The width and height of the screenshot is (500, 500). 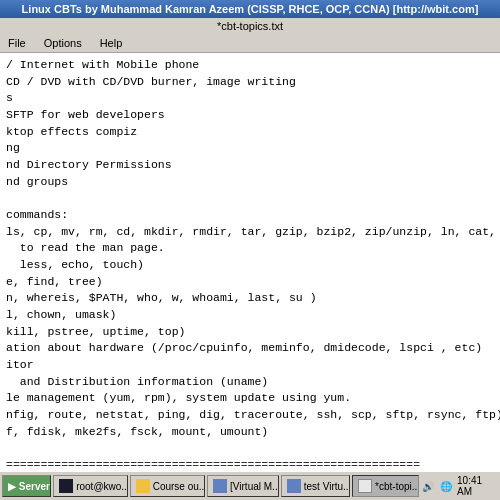 What do you see at coordinates (168, 486) in the screenshot?
I see `taskbar-btn-course: Course ou...` at bounding box center [168, 486].